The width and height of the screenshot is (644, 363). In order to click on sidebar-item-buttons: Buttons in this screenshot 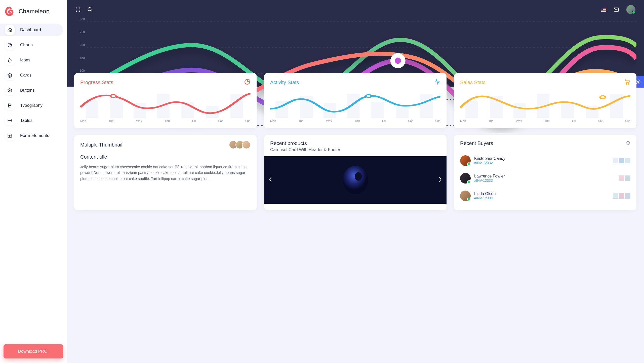, I will do `click(33, 90)`.